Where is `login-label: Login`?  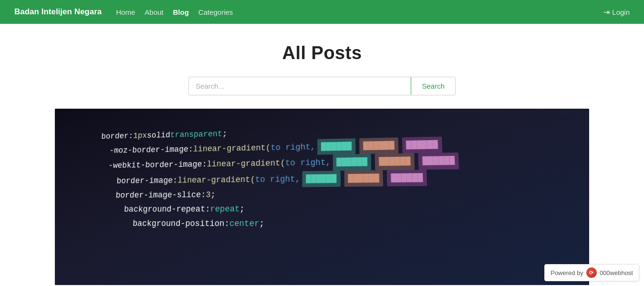 login-label: Login is located at coordinates (621, 12).